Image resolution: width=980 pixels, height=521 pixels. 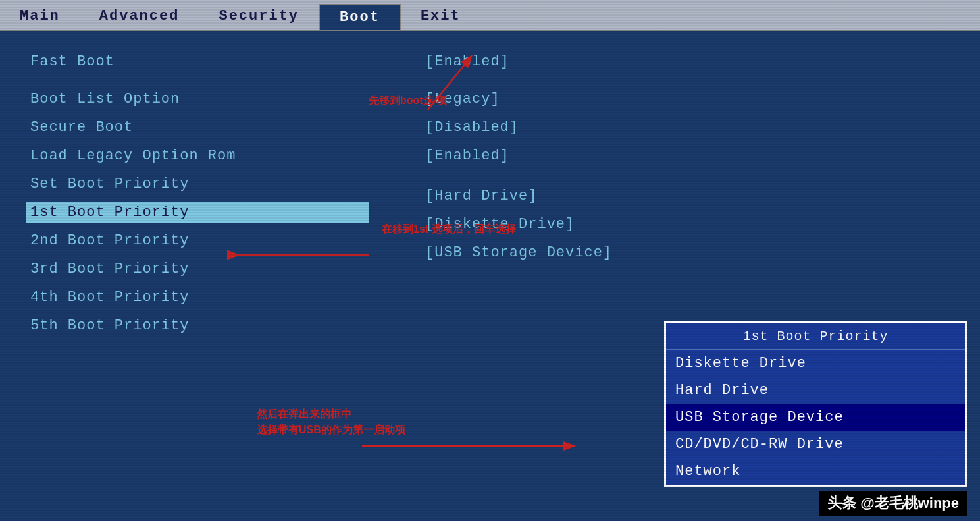 I want to click on secure-boot-label: Secure Boot, so click(x=197, y=128).